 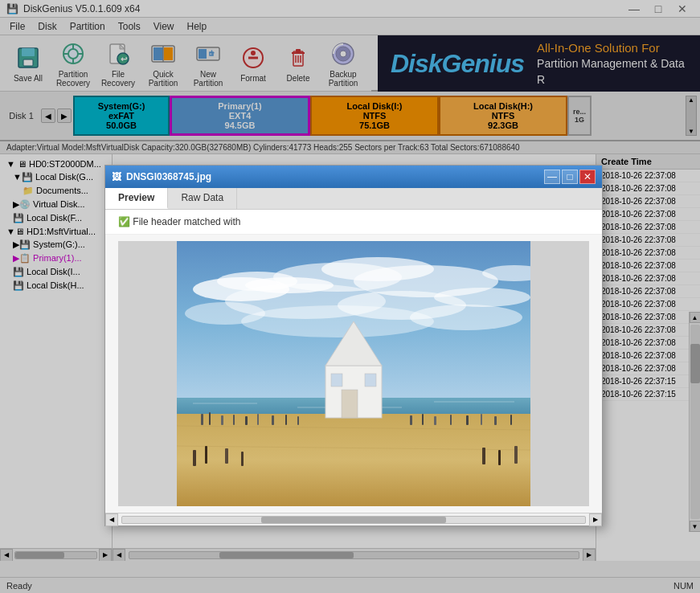 I want to click on tab-preview: Preview, so click(x=137, y=198).